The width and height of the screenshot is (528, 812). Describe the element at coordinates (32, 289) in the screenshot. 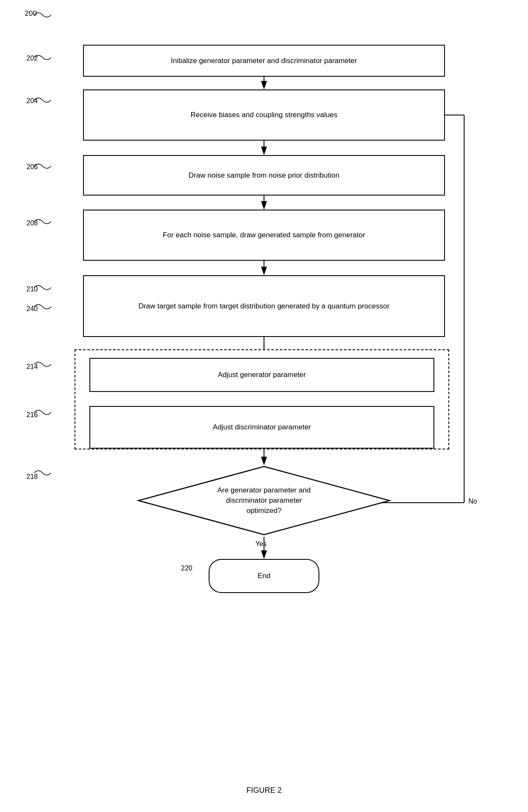

I see `step-label-210: 210` at that location.